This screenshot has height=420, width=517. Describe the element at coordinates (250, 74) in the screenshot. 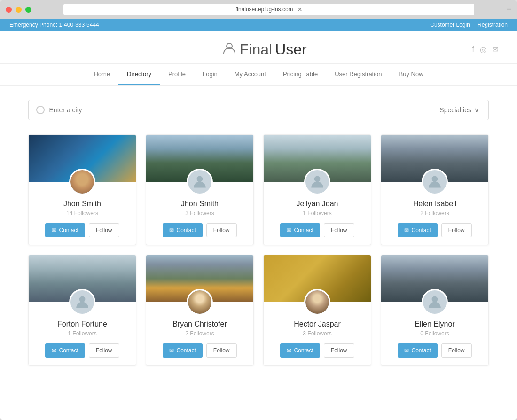

I see `nav-item-myaccount: My Account` at that location.